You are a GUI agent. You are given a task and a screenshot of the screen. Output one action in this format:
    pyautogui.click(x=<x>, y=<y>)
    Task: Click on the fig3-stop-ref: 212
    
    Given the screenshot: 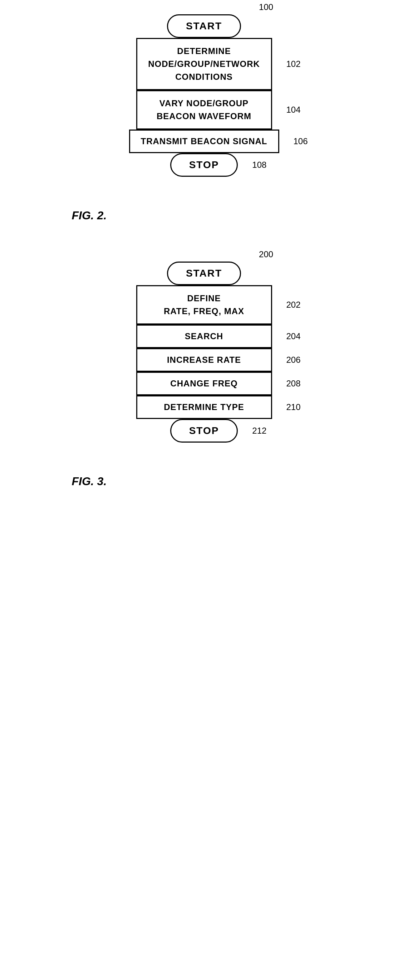 What is the action you would take?
    pyautogui.click(x=259, y=431)
    